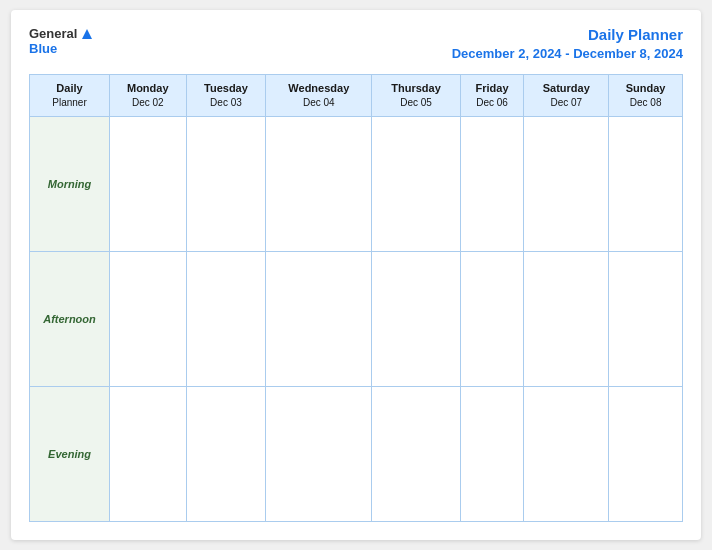 The height and width of the screenshot is (550, 712). Describe the element at coordinates (226, 320) in the screenshot. I see `cell-tue-afternoon` at that location.